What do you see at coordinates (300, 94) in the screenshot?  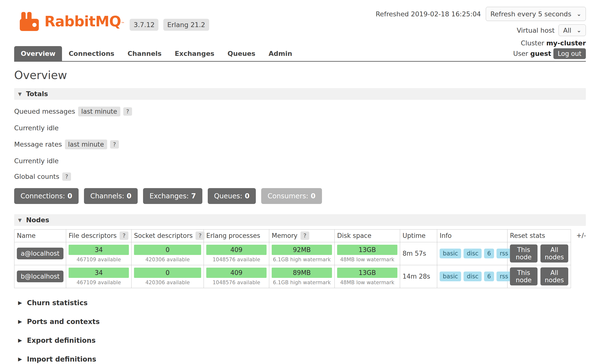 I see `totals-section-header: ▼ Totals` at bounding box center [300, 94].